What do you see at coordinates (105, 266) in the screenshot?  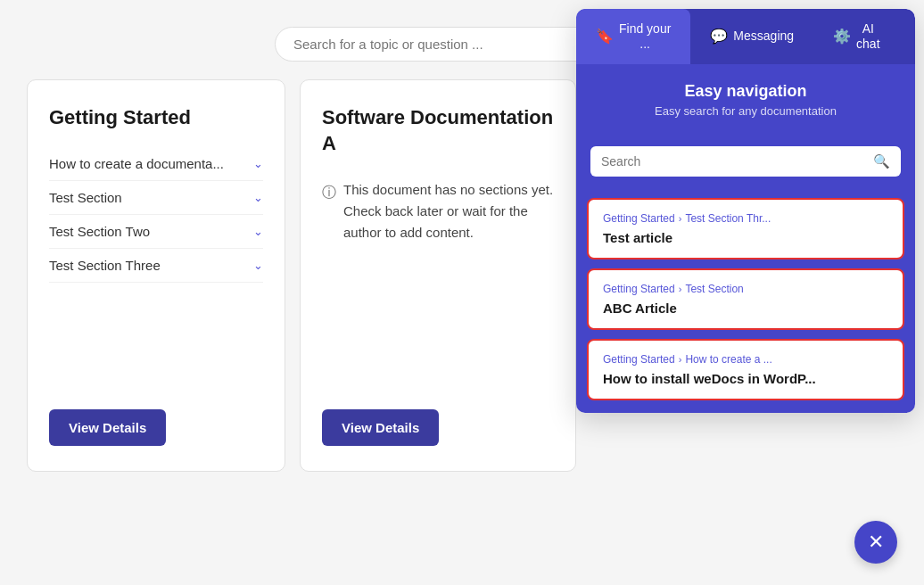 I see `section-label: Test Section Three` at bounding box center [105, 266].